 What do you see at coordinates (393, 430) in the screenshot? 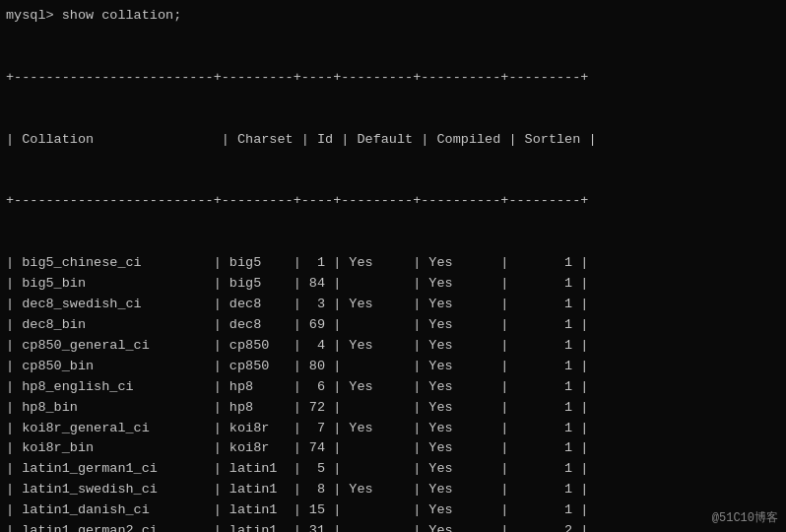
I see `table-row: | koi8r_general_ci | koi8r | 7 | Yes | Y…` at bounding box center [393, 430].